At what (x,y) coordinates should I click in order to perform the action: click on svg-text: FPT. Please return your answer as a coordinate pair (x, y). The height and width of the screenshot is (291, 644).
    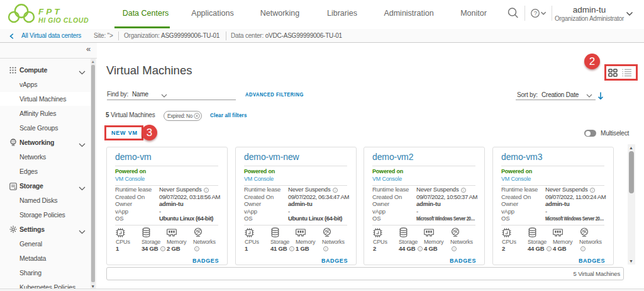
    Looking at the image, I should click on (50, 11).